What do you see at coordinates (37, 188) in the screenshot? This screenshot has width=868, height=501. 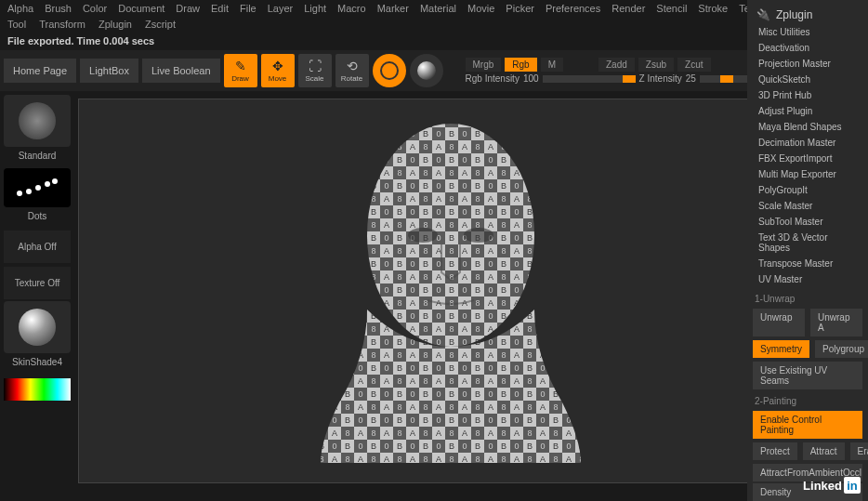 I see `stroke-thumbnail` at bounding box center [37, 188].